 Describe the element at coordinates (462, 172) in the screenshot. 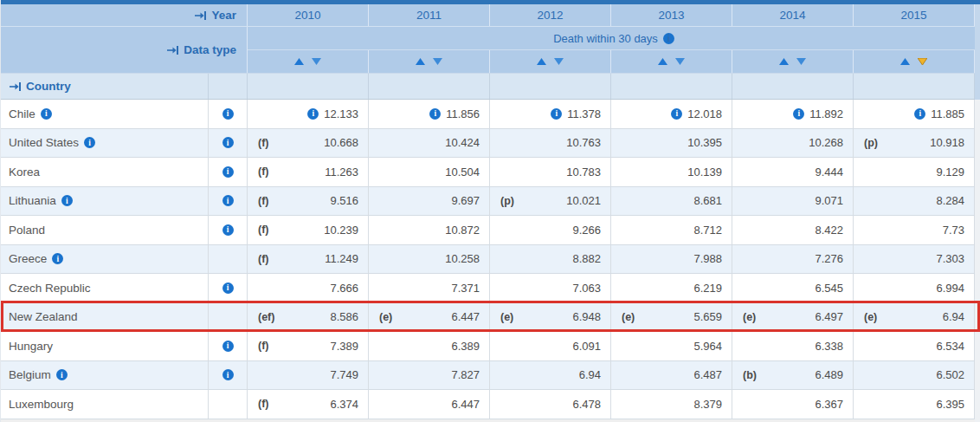

I see `value-wrap: 10.504` at that location.